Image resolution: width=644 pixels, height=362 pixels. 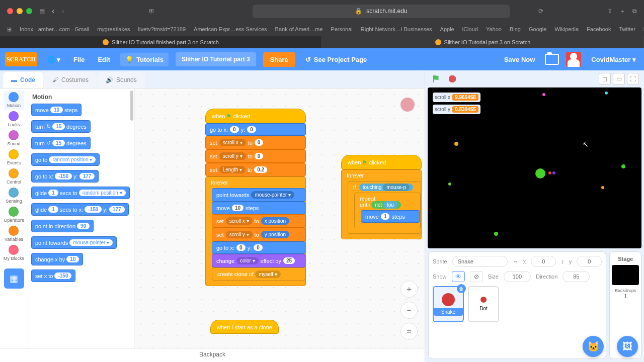 I want to click on bookmark-item: Personal, so click(x=341, y=29).